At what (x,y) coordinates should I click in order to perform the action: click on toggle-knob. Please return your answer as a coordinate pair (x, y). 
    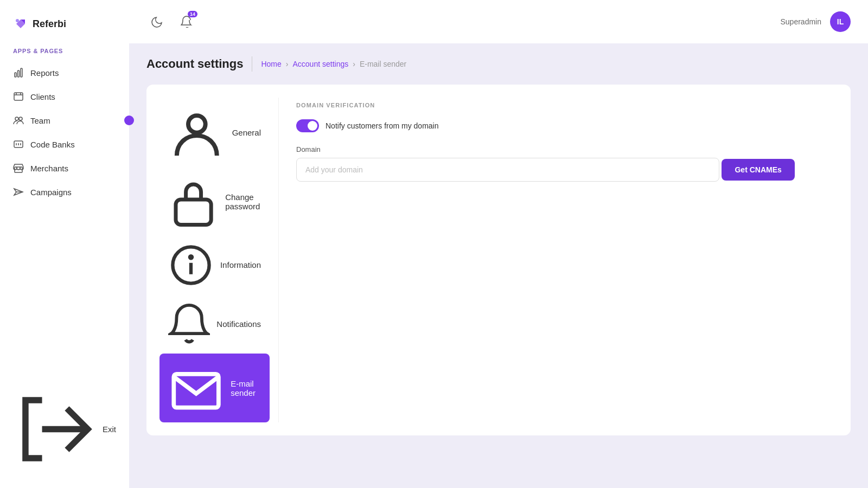
    Looking at the image, I should click on (312, 126).